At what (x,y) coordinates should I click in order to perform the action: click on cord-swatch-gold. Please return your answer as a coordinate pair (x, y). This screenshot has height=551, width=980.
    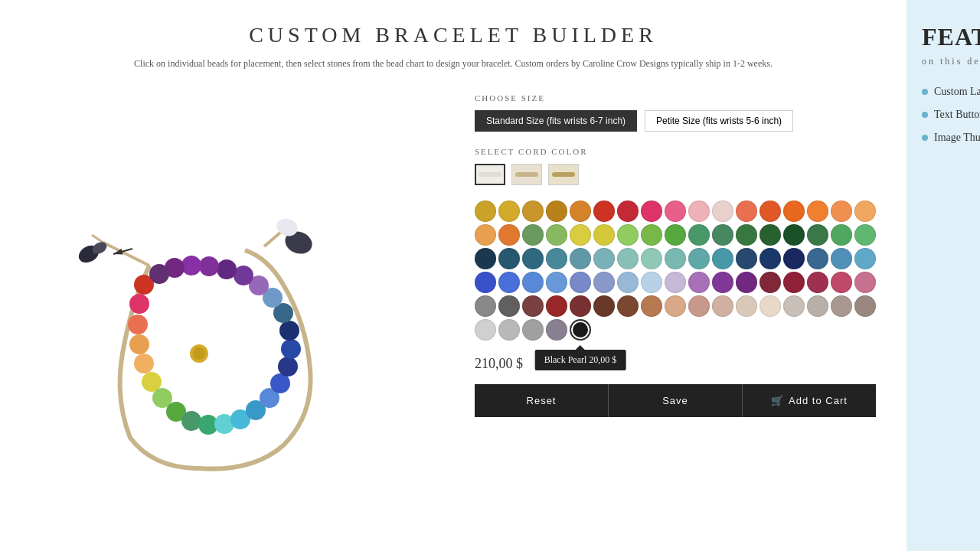
    Looking at the image, I should click on (564, 174).